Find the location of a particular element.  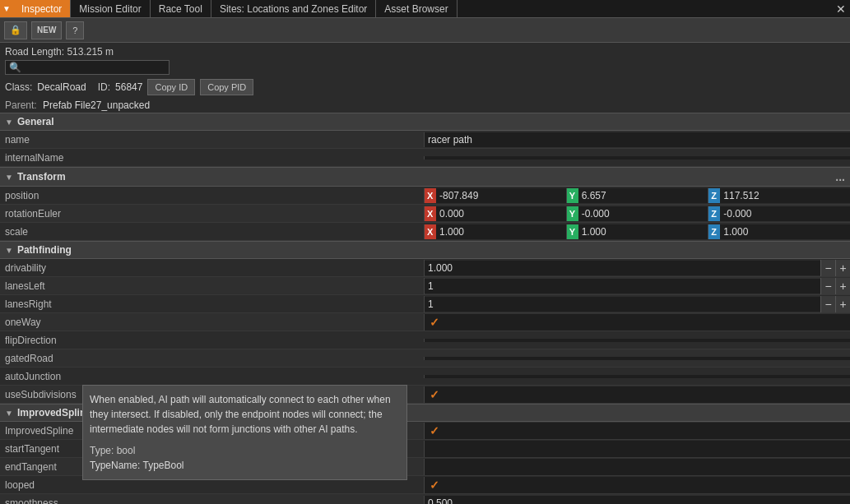

tooltip-type-name: TypeName: TypeBool is located at coordinates (245, 465).